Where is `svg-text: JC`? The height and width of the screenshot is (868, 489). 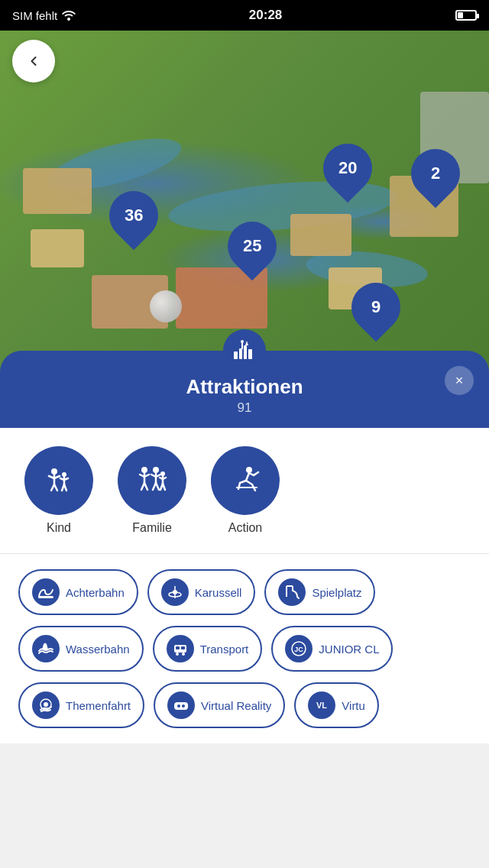
svg-text: JC is located at coordinates (300, 649).